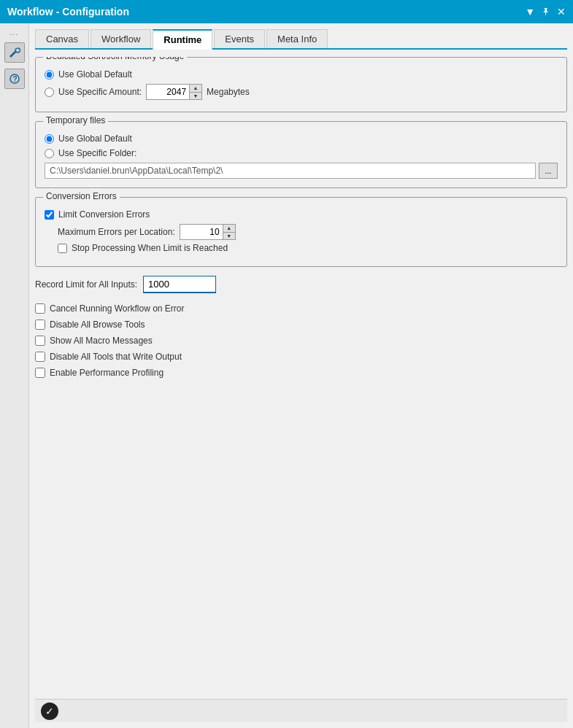  Describe the element at coordinates (174, 92) in the screenshot. I see `memory-amount-spinner: 2047 ▲ ▼` at that location.